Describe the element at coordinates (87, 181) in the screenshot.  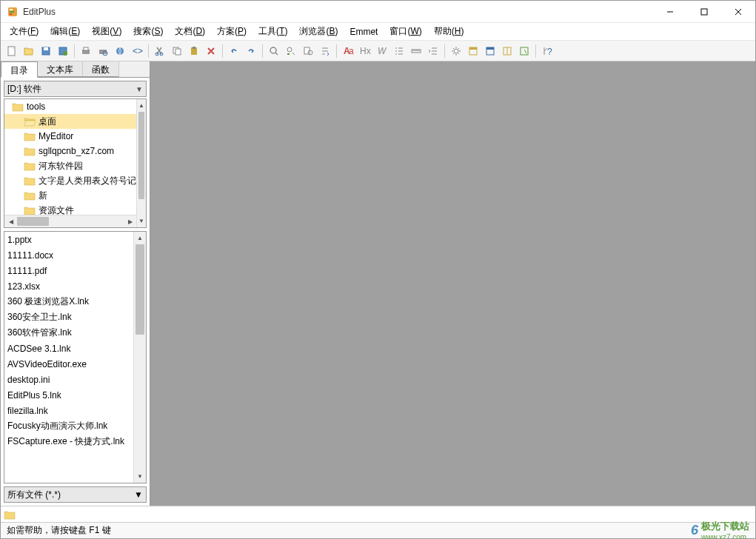
I see `tree-item-label: 文字是人类用表义符号记` at that location.